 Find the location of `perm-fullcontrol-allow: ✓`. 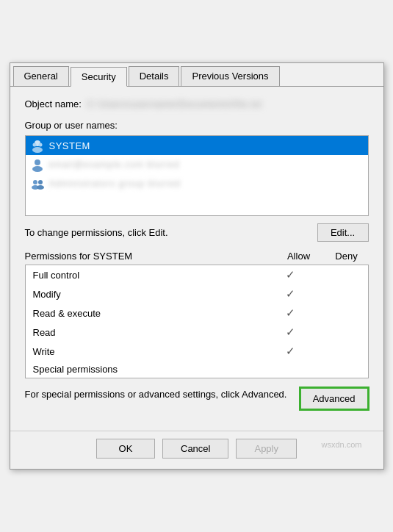

perm-fullcontrol-allow: ✓ is located at coordinates (291, 275).